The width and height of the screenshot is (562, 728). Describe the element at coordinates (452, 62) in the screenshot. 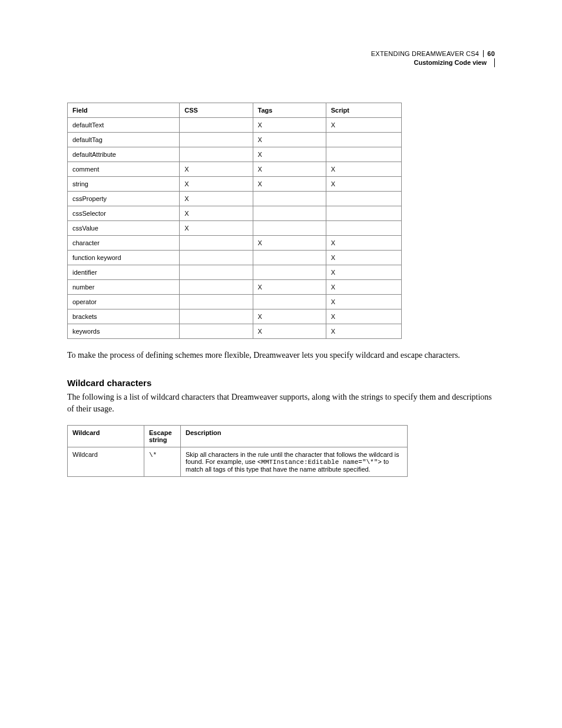

I see `section-title: Customizing Code view` at that location.